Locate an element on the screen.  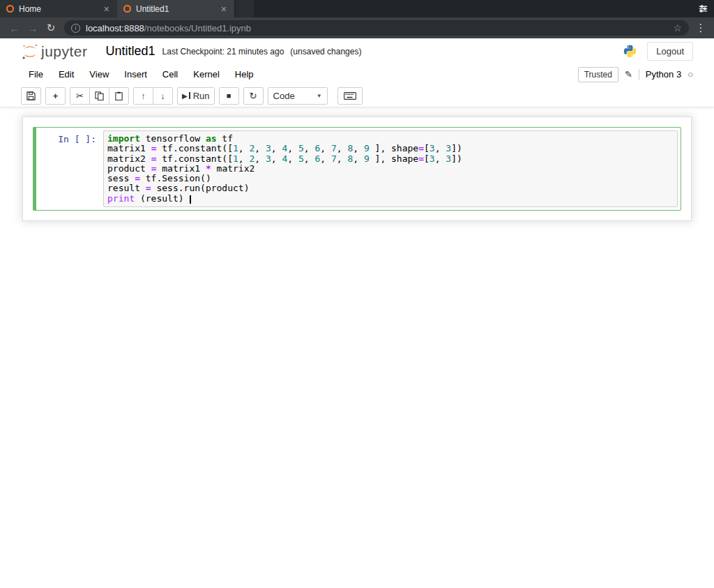
run-button: ▶ Run is located at coordinates (196, 96).